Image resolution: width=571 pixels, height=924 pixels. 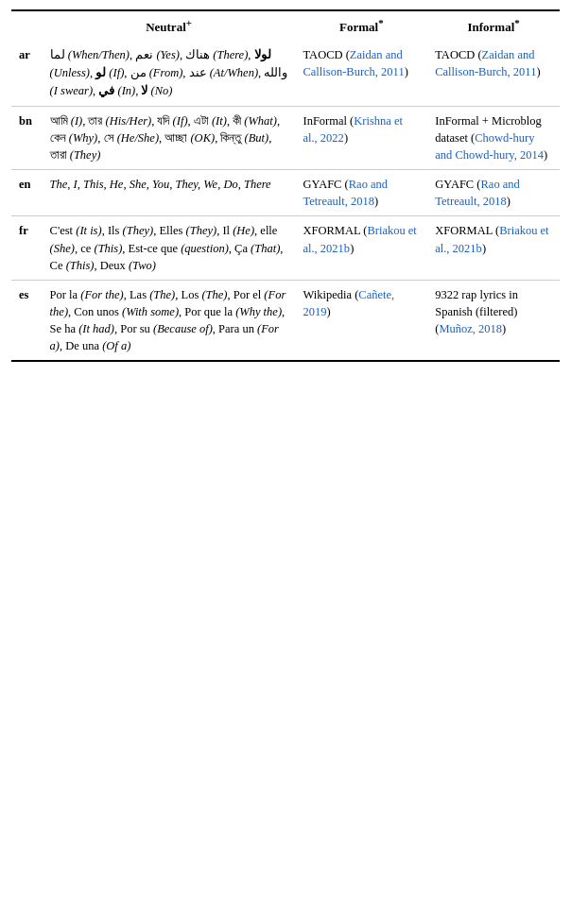 What do you see at coordinates (380, 23) in the screenshot?
I see `formal-superscript: *` at bounding box center [380, 23].